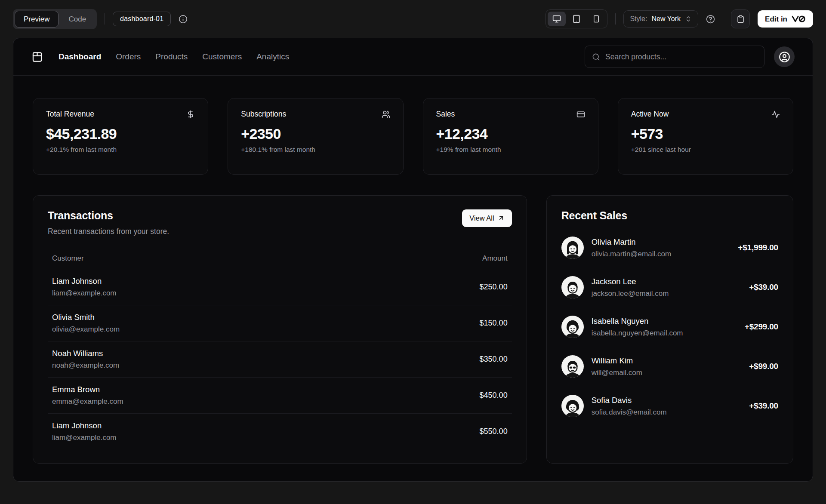  I want to click on style-select: Style: New York, so click(661, 19).